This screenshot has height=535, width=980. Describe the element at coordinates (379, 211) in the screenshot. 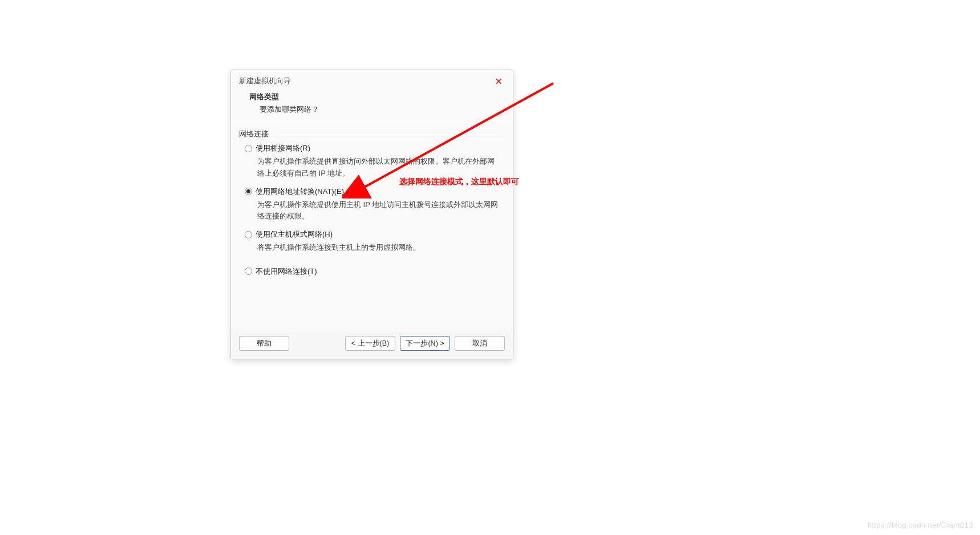

I see `option-description: 为客户机操作系统提供使用主机 IP 地址访问主机拨号连接或外部以太网网络连接的权…` at that location.